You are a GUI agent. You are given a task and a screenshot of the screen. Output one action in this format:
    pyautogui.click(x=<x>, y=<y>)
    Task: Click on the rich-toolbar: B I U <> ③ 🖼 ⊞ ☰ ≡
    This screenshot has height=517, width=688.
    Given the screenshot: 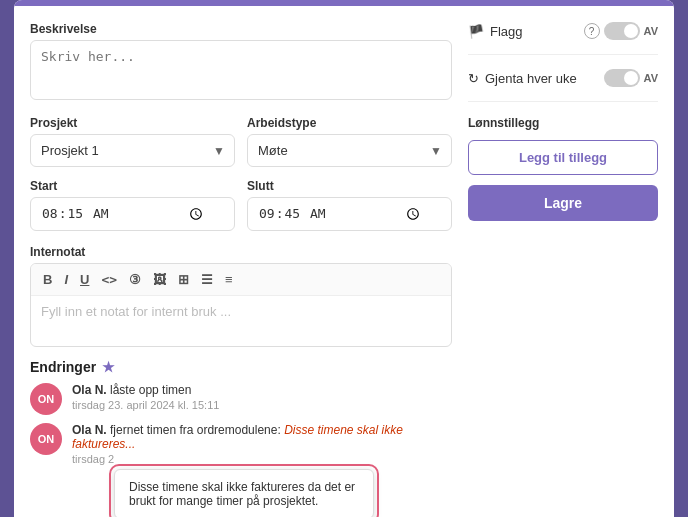 What is the action you would take?
    pyautogui.click(x=241, y=280)
    